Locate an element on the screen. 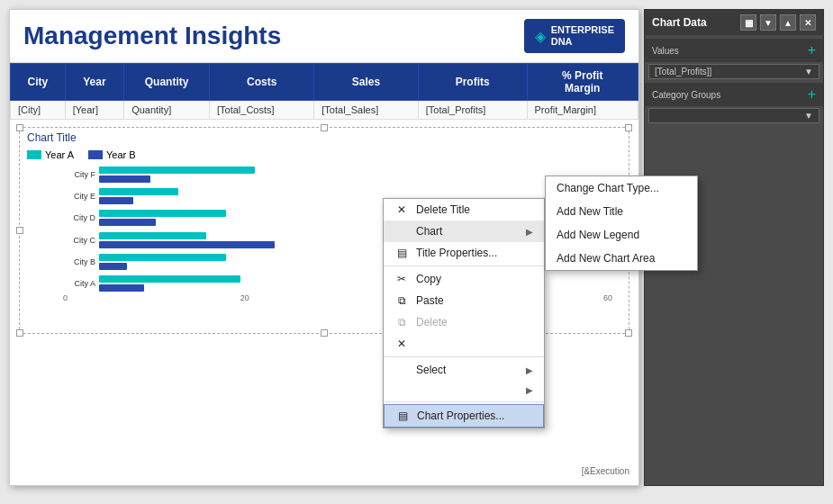 This screenshot has height=504, width=833. legend-swatch-b is located at coordinates (95, 155).